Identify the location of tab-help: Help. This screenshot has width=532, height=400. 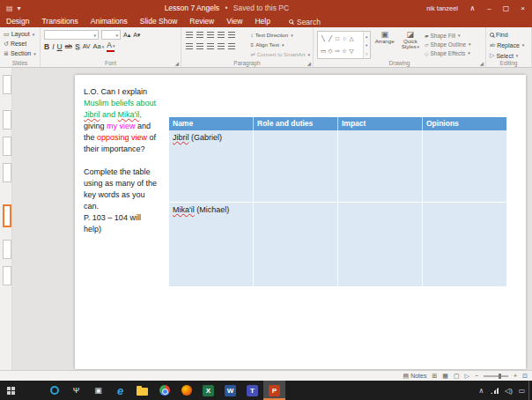
(262, 21).